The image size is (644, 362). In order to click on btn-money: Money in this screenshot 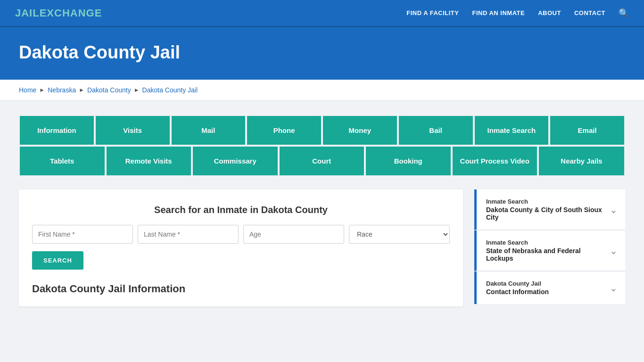, I will do `click(360, 130)`.